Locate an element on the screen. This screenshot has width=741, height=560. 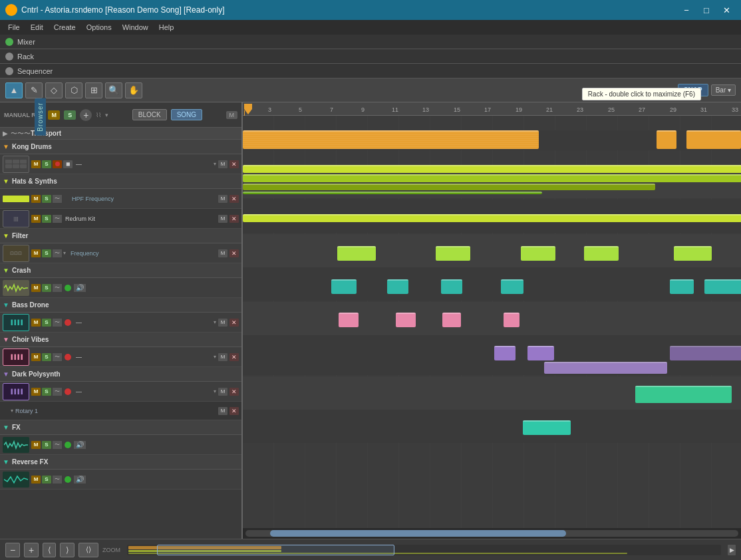
zoom-in-btn: + is located at coordinates (31, 550).